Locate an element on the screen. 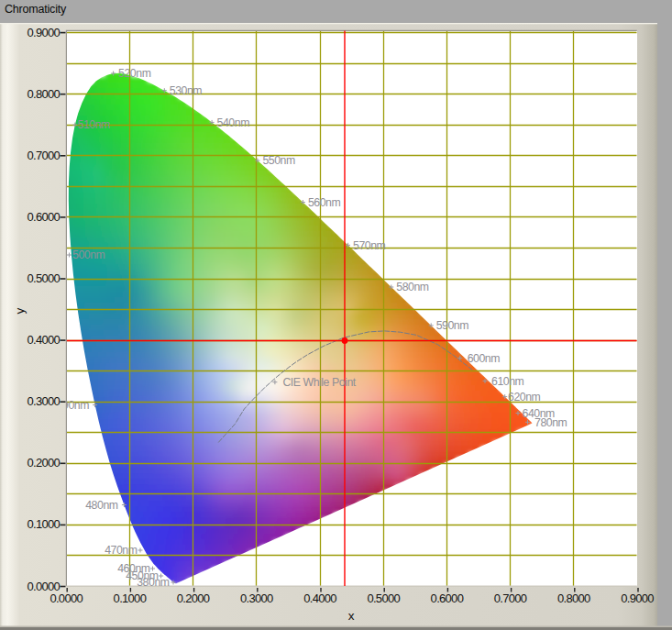 This screenshot has width=672, height=630. svg-text: 600nm is located at coordinates (484, 359).